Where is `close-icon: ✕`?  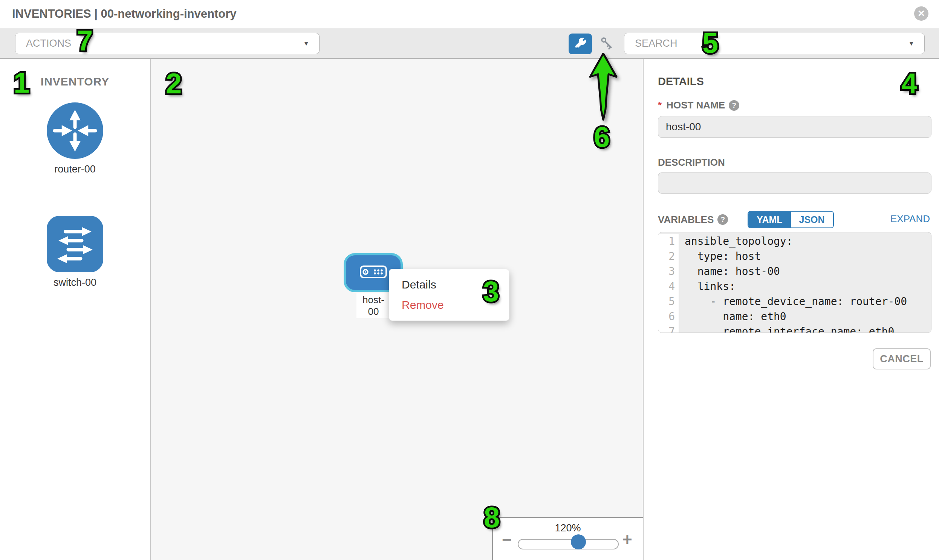
close-icon: ✕ is located at coordinates (921, 14).